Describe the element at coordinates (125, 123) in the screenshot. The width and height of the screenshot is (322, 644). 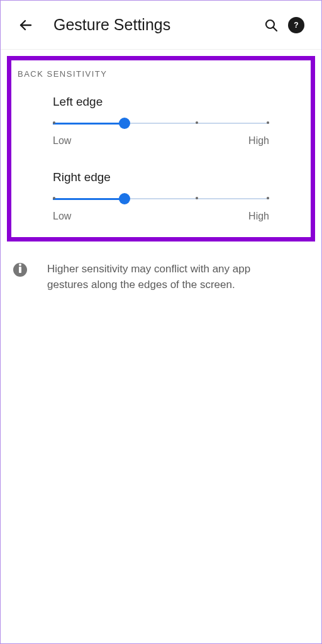
I see `left-edge-slider-thumb` at that location.